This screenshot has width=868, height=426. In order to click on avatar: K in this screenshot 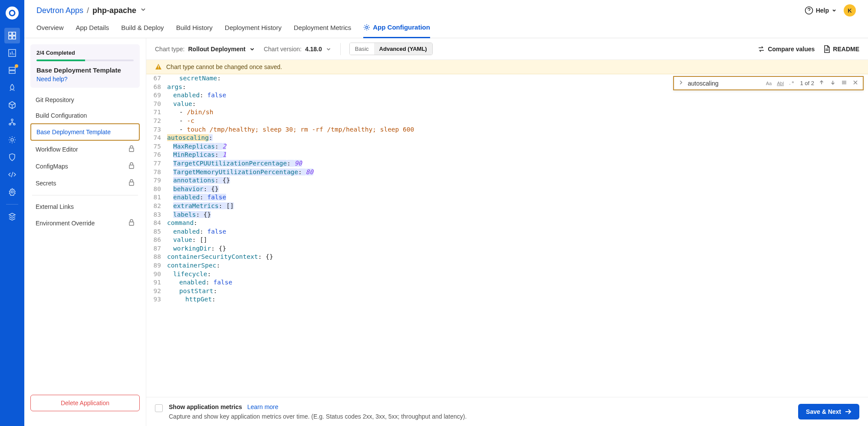, I will do `click(850, 10)`.